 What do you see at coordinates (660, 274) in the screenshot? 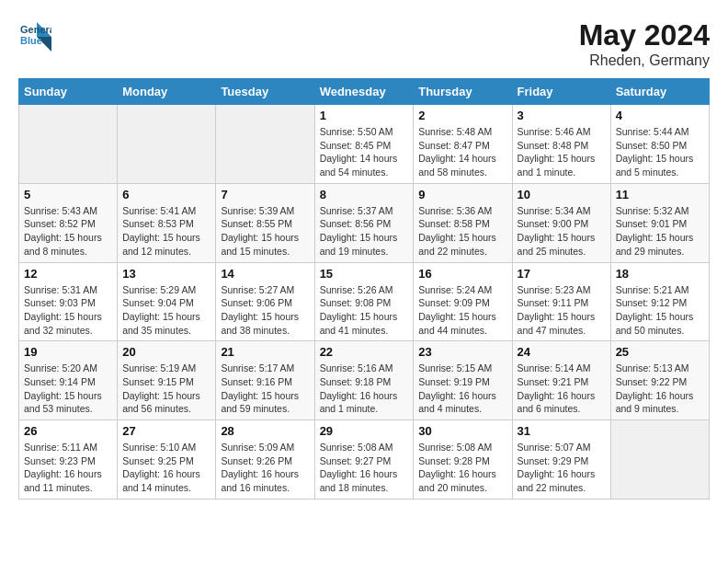
I see `day-number: 18` at bounding box center [660, 274].